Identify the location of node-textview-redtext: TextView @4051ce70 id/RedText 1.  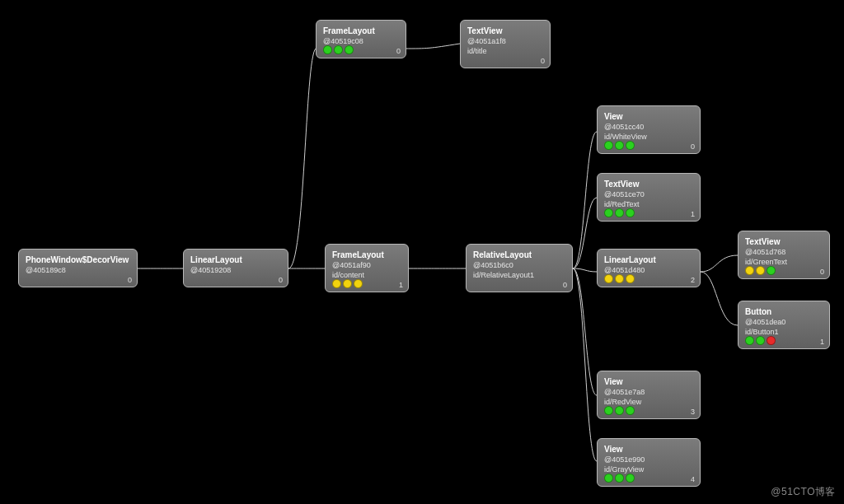
(649, 198).